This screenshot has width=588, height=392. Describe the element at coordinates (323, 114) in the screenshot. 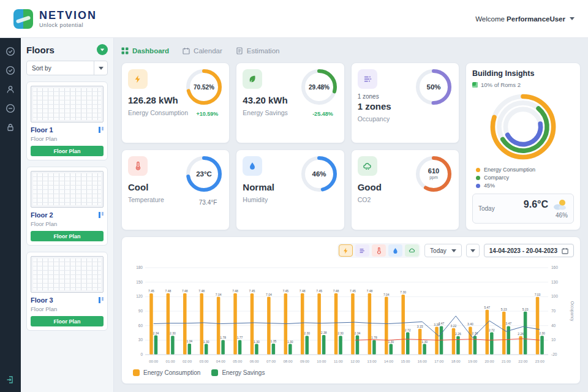

I see `savings-delta: -25.48%` at that location.